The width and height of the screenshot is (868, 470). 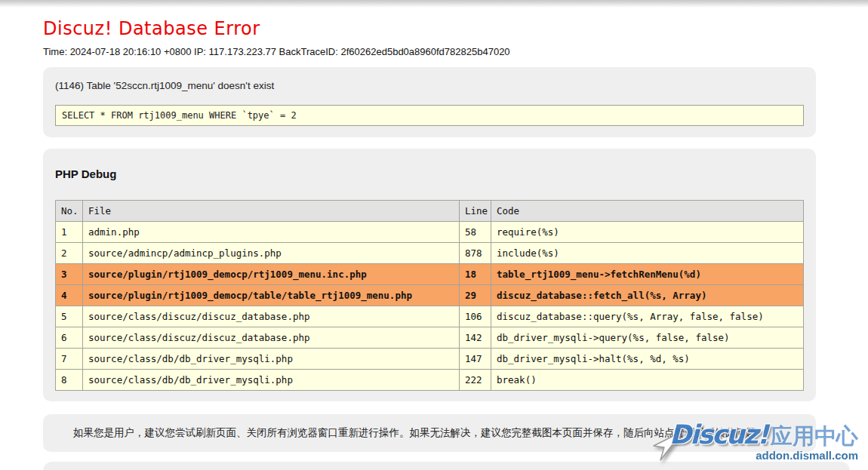 What do you see at coordinates (456, 29) in the screenshot?
I see `page-title: Discuz! Database Error` at bounding box center [456, 29].